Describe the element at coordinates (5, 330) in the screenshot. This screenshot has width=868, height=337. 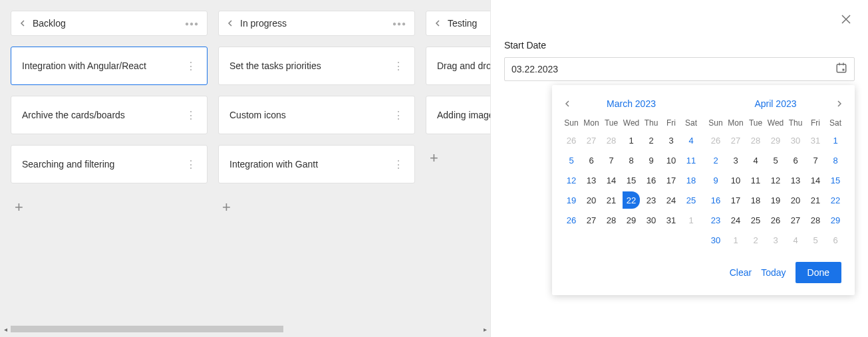
I see `scroll-left-icon: ◂` at that location.